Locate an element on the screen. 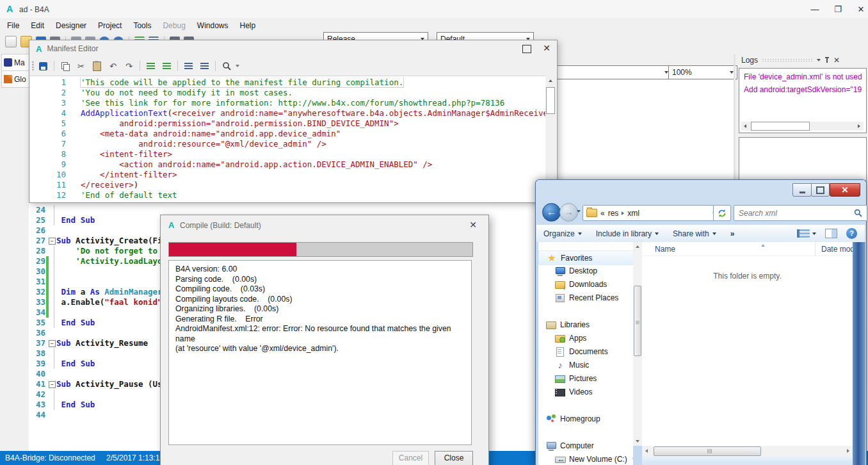 The height and width of the screenshot is (465, 868). cancel-button: Cancel is located at coordinates (411, 458).